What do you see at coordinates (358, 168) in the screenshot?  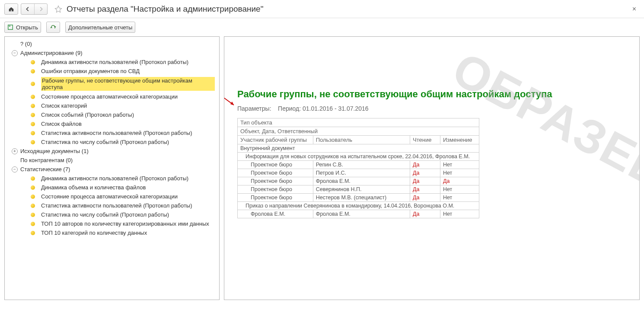 I see `report-table: Тип объекта Объект, Дата, Ответственный …` at bounding box center [358, 168].